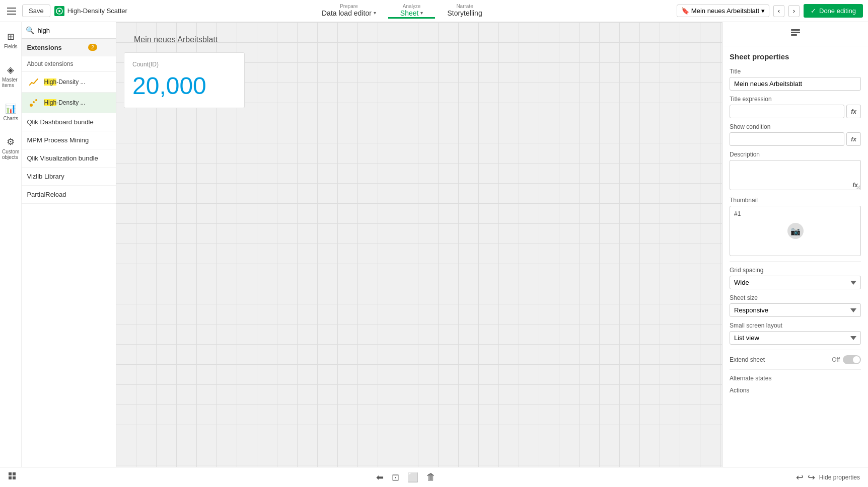  Describe the element at coordinates (402, 11) in the screenshot. I see `topbar-center: Prepare Data load editor ▾ Analyze Sheet…` at that location.